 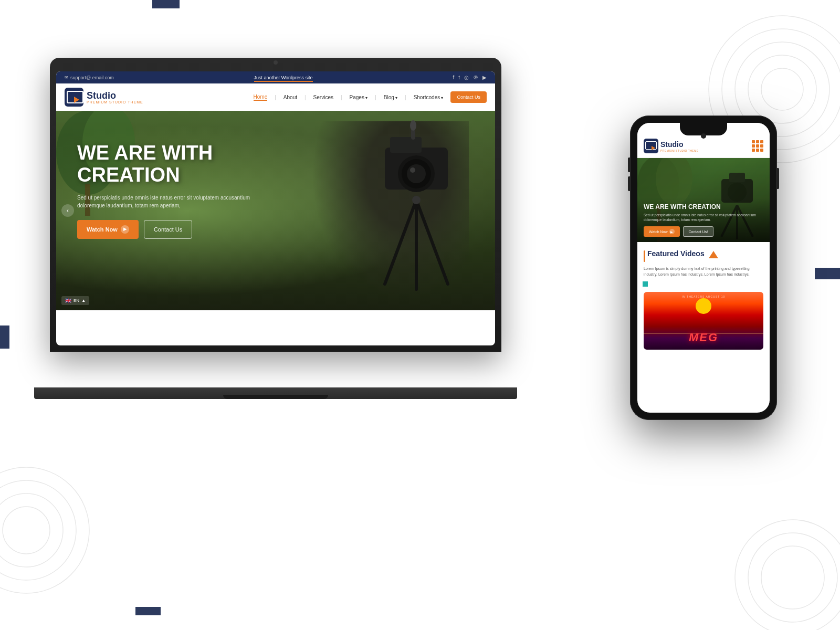 What do you see at coordinates (177, 202) in the screenshot?
I see `hero-description: Sed ut perspiciatis unde omnis iste natu…` at bounding box center [177, 202].